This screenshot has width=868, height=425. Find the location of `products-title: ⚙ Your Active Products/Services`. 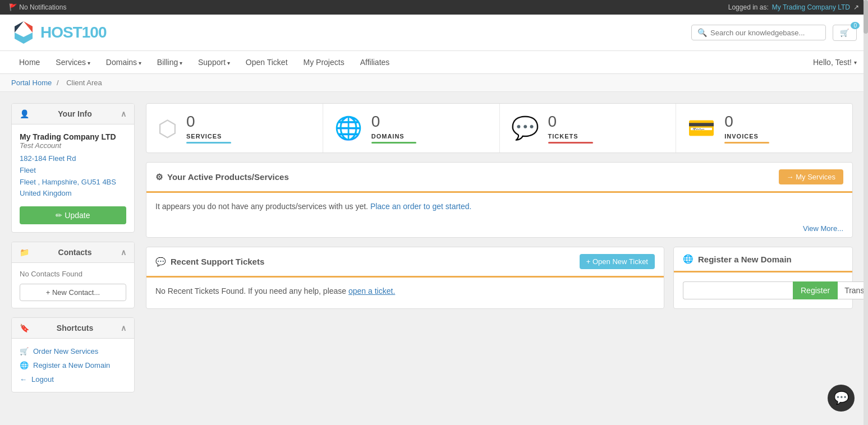

products-title: ⚙ Your Active Products/Services is located at coordinates (222, 177).